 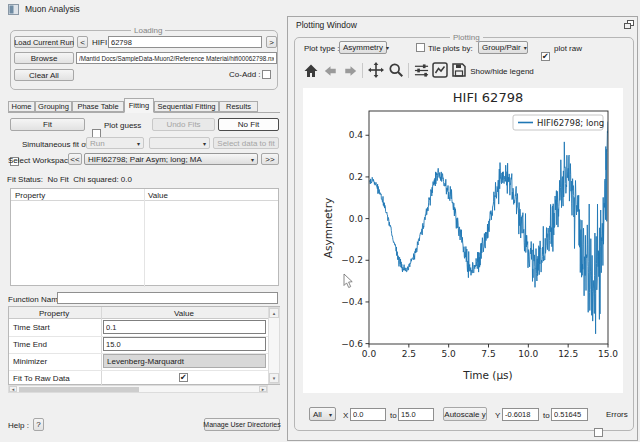 What do you see at coordinates (139, 106) in the screenshot?
I see `tab-fitting: Fitting` at bounding box center [139, 106].